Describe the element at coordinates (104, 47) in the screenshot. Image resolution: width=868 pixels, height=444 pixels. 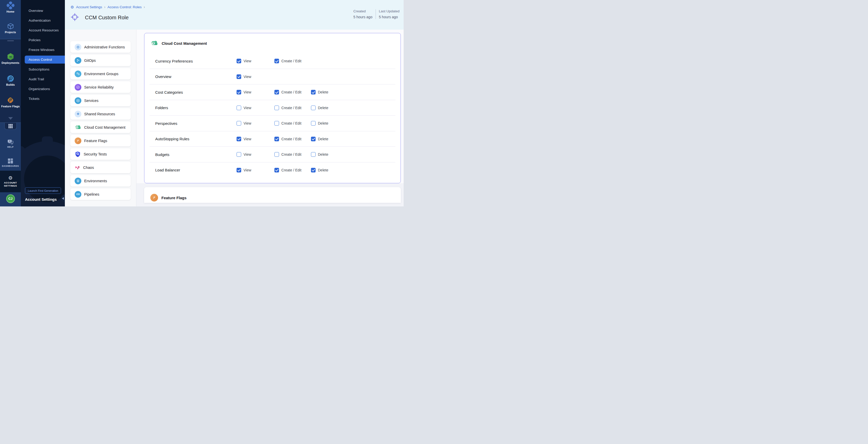
I see `module-label: Administrative Functions` at that location.